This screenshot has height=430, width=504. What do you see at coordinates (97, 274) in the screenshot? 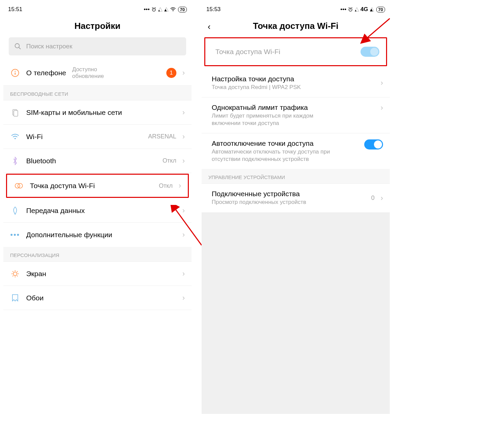
I see `display-row: Экран ›` at bounding box center [97, 274].